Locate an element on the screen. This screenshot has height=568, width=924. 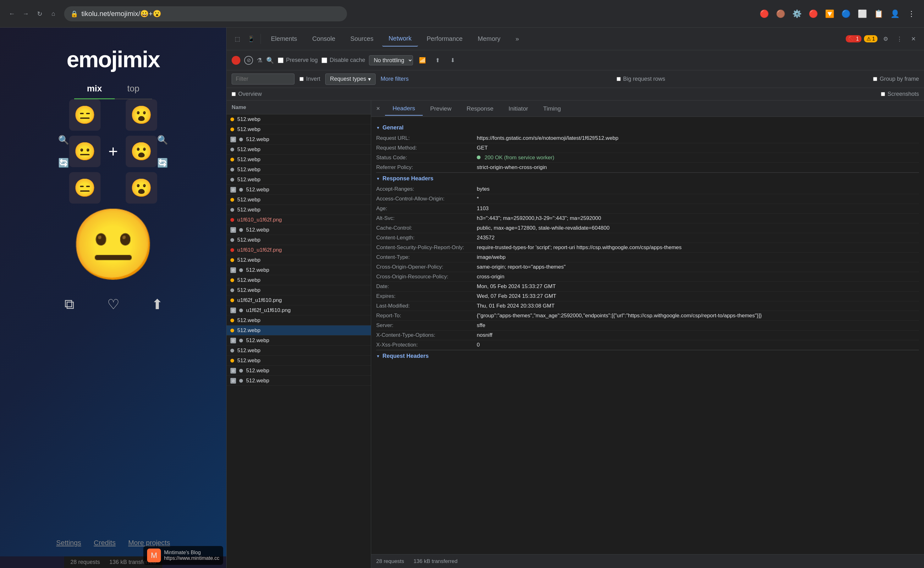
menu-icon: ⋮ is located at coordinates (912, 14).